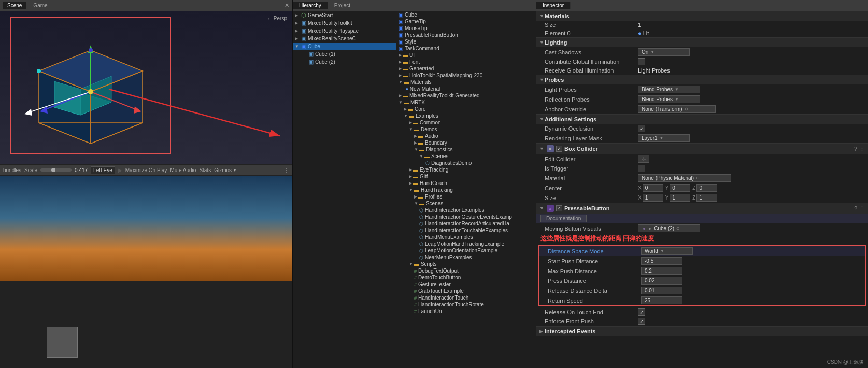 Image resolution: width=868 pixels, height=368 pixels. I want to click on hierarchy-item-mrt: ▶ ▣ MixedRealityToolkit, so click(344, 23).